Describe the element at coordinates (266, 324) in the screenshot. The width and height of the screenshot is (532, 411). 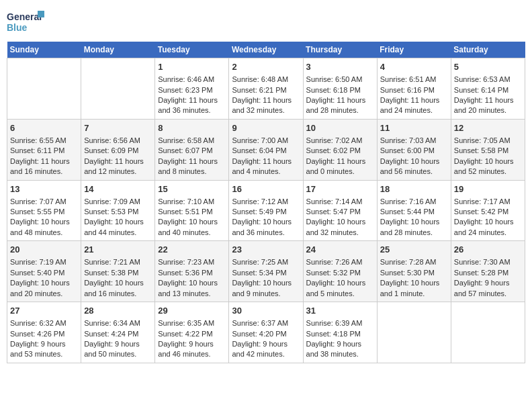
I see `sunrise-text: Sunrise: 6:37 AM` at that location.